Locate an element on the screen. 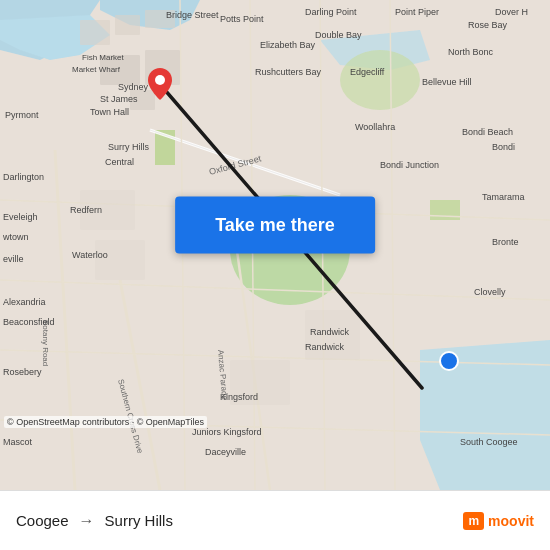  svg-text: Waterloo is located at coordinates (90, 255).